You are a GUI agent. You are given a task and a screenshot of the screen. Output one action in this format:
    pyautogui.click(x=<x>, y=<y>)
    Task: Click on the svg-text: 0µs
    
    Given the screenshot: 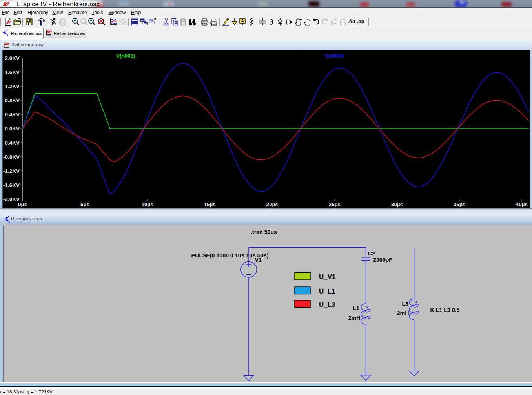 What is the action you would take?
    pyautogui.click(x=23, y=205)
    